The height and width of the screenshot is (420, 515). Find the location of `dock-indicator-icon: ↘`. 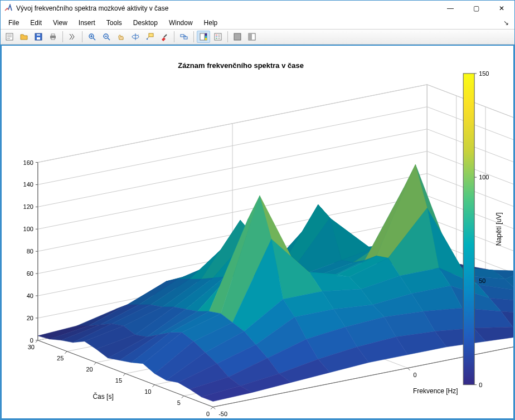

dock-indicator-icon: ↘ is located at coordinates (506, 23).